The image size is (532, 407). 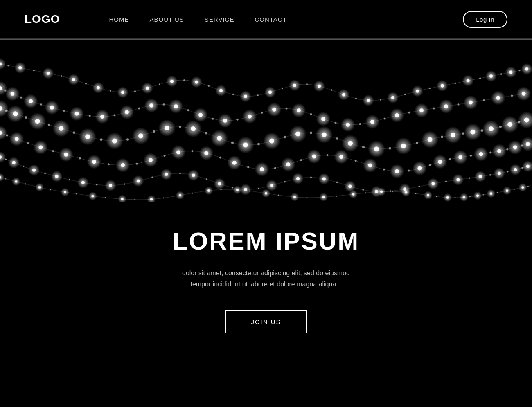 What do you see at coordinates (266, 20) in the screenshot?
I see `navbar: LOGO HOME ABOUT US SERVICE CONTACT Log I…` at bounding box center [266, 20].